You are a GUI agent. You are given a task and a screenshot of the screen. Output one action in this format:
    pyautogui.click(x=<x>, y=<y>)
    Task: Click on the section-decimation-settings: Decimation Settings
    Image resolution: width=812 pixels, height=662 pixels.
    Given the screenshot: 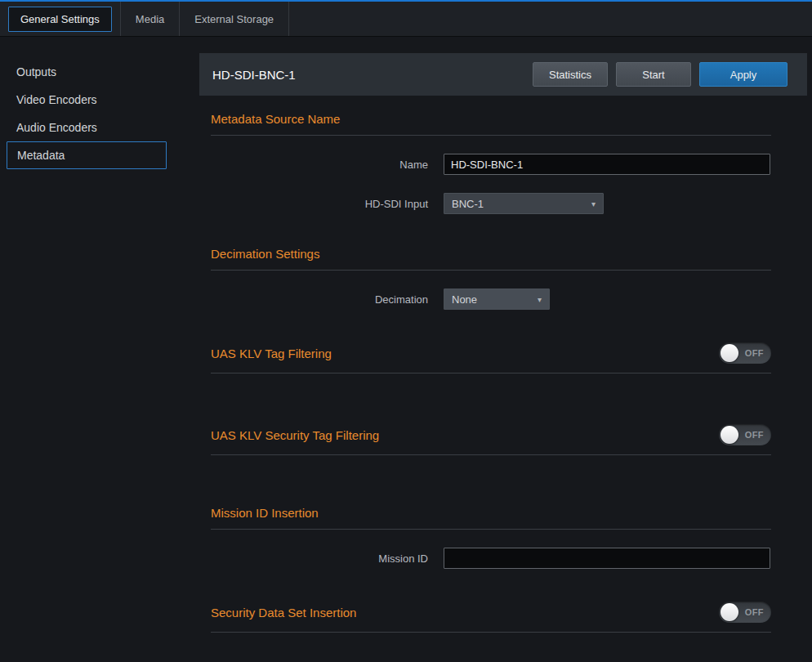 What is the action you would take?
    pyautogui.click(x=491, y=258)
    